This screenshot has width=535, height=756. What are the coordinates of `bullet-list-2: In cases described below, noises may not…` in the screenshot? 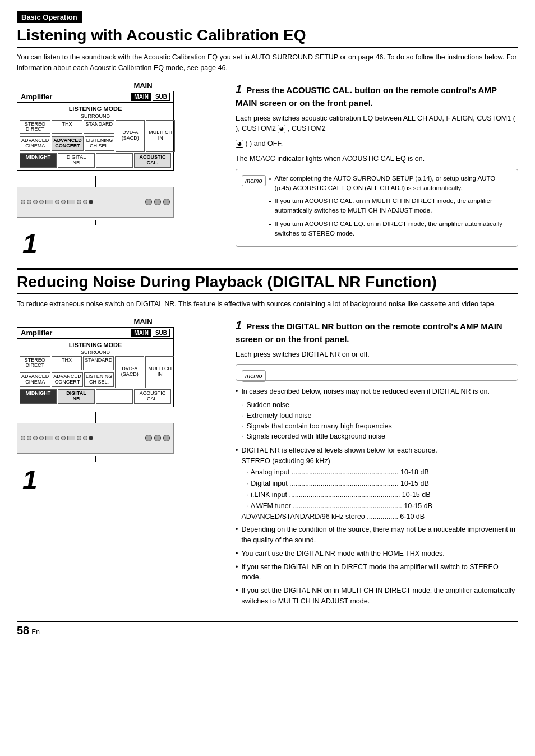 It's located at (377, 391).